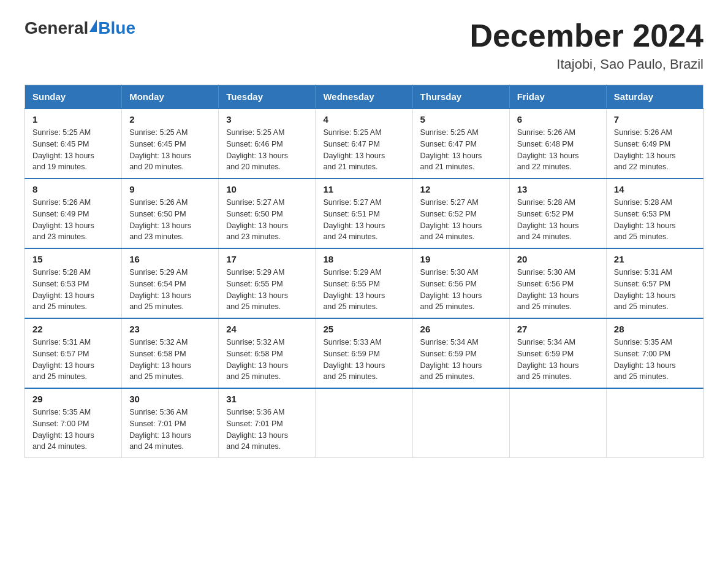  What do you see at coordinates (74, 399) in the screenshot?
I see `day-number: 29` at bounding box center [74, 399].